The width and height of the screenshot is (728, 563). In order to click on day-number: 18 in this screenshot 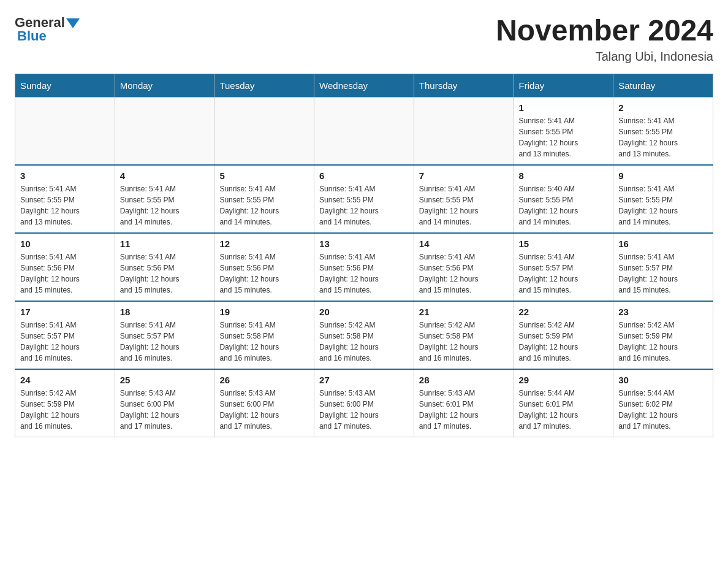, I will do `click(165, 312)`.